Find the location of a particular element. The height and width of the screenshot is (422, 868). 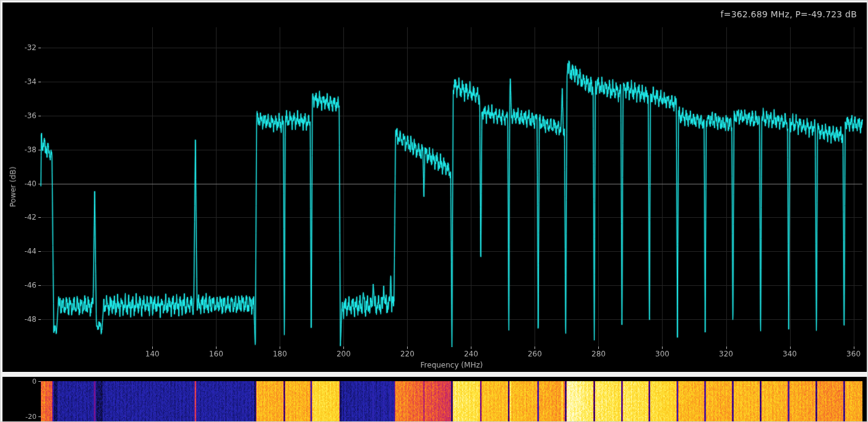

x-tick-label: 220 is located at coordinates (407, 354).